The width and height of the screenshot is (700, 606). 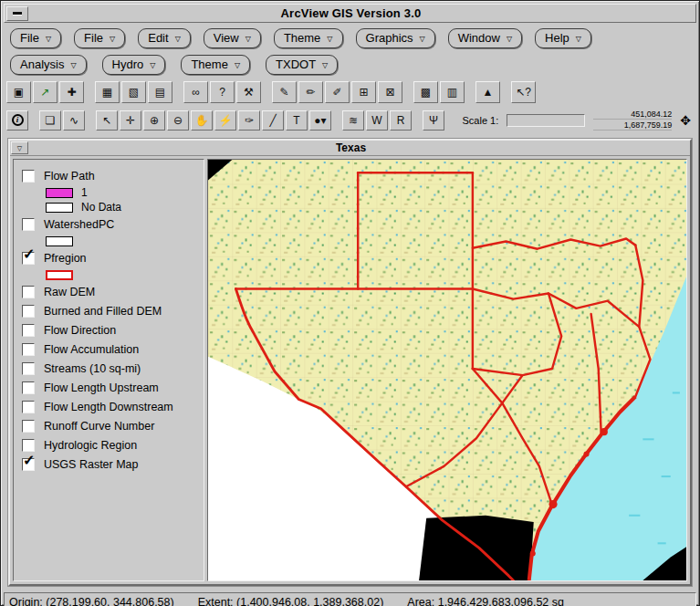 What do you see at coordinates (111, 193) in the screenshot?
I see `flow-path-swatch-row: 1` at bounding box center [111, 193].